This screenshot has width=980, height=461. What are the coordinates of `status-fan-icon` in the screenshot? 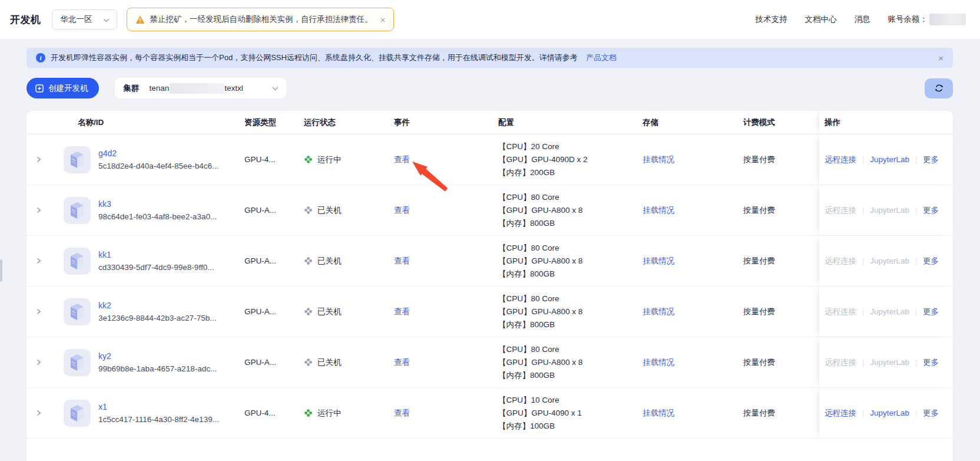 It's located at (309, 261).